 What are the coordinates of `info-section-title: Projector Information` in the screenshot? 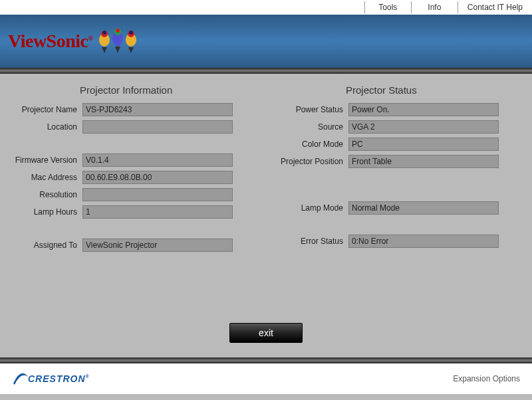 It's located at (168, 90).